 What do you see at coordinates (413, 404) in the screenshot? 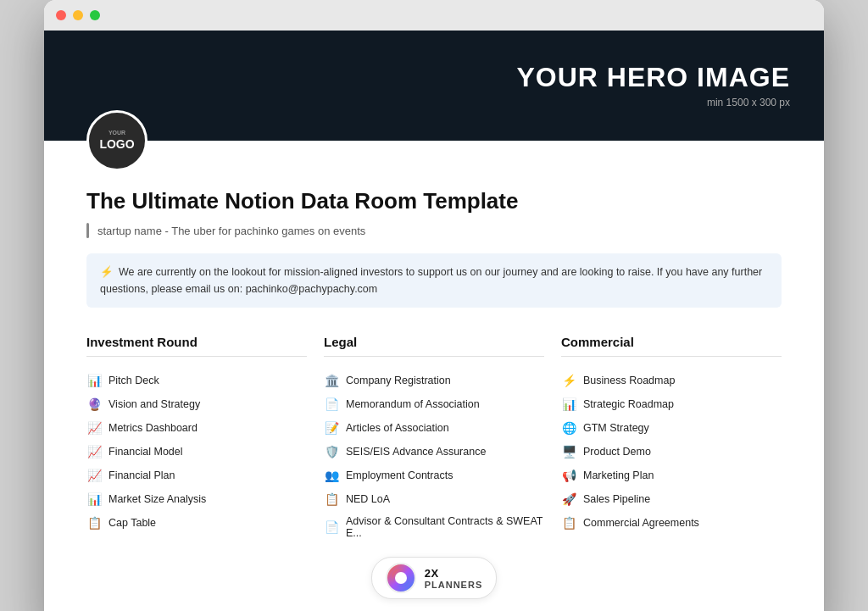
I see `item-label: Memorandum of Association` at bounding box center [413, 404].